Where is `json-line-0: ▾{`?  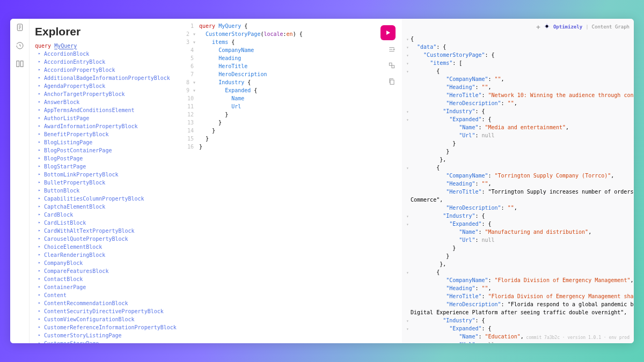 json-line-0: ▾{ is located at coordinates (518, 39).